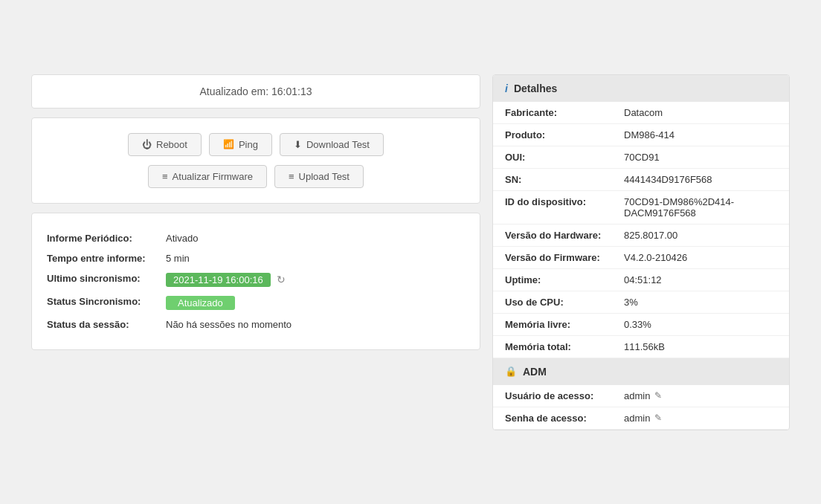 The width and height of the screenshot is (821, 504). I want to click on detail-row: SN: 4441434D9176F568, so click(641, 180).